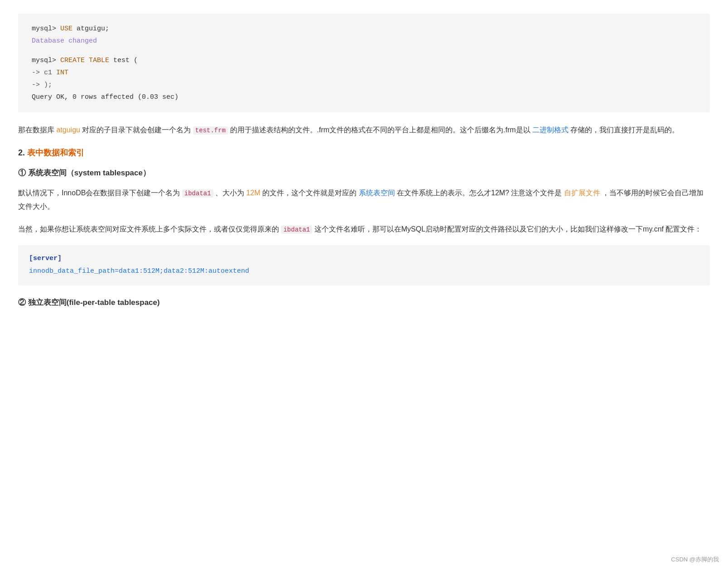 This screenshot has width=728, height=570. What do you see at coordinates (310, 193) in the screenshot?
I see `para2-text3: 的文件，这个文件就是对应的` at bounding box center [310, 193].